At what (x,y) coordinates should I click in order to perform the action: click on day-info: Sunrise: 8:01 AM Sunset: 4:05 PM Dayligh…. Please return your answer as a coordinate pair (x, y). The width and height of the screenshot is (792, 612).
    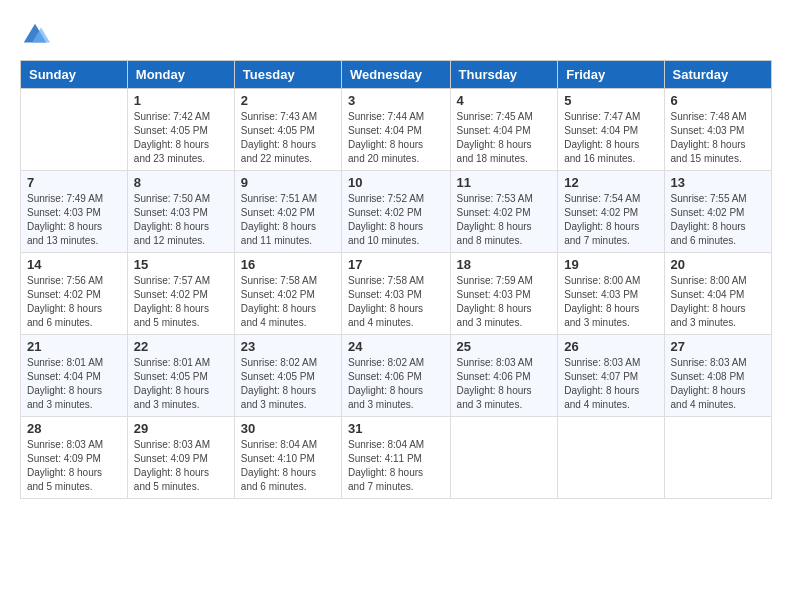
    Looking at the image, I should click on (181, 384).